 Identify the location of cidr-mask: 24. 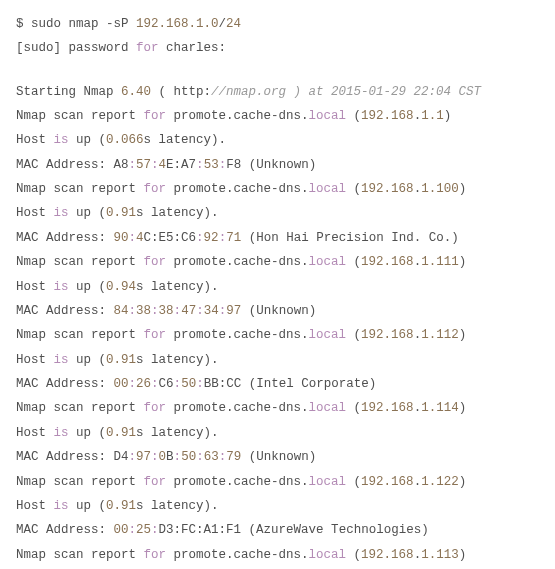
(234, 24).